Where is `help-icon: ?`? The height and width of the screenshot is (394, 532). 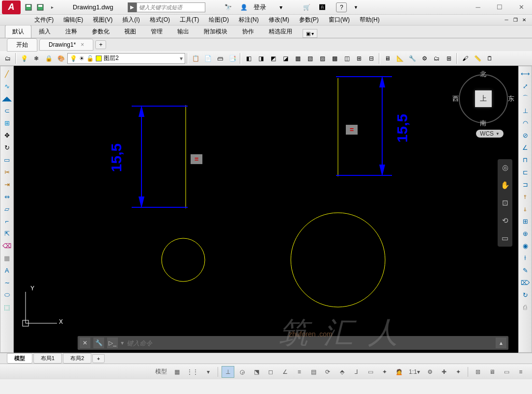
help-icon: ? is located at coordinates (341, 7).